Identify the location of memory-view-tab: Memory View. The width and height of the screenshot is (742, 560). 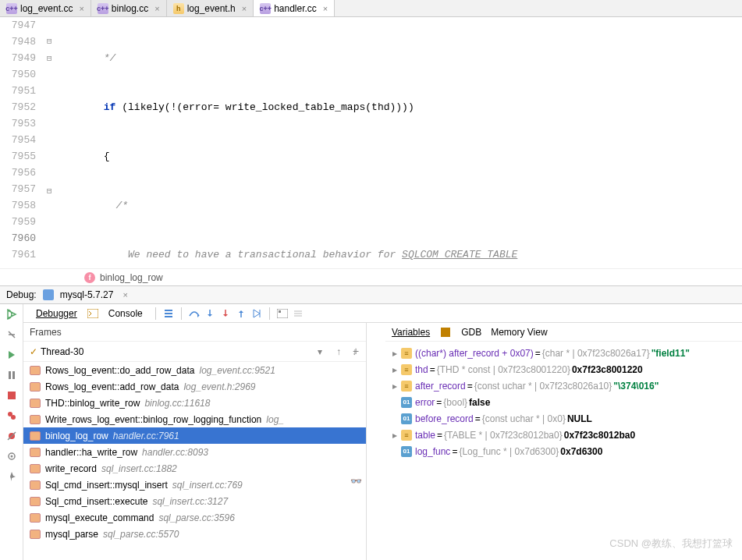
(519, 332).